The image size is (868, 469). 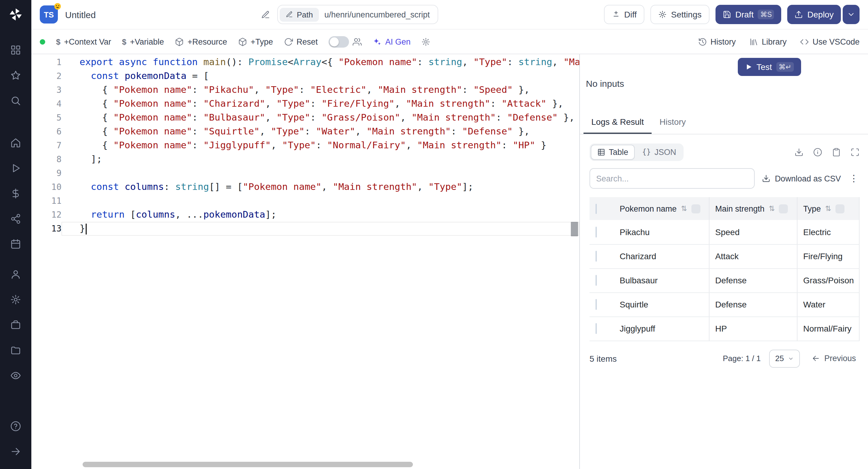 I want to click on add-resource-button: +Resource, so click(x=201, y=42).